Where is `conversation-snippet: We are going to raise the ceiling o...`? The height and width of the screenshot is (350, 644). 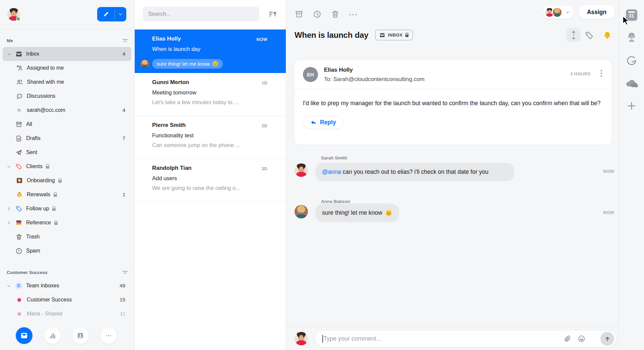
conversation-snippet: We are going to raise the ceiling o... is located at coordinates (210, 188).